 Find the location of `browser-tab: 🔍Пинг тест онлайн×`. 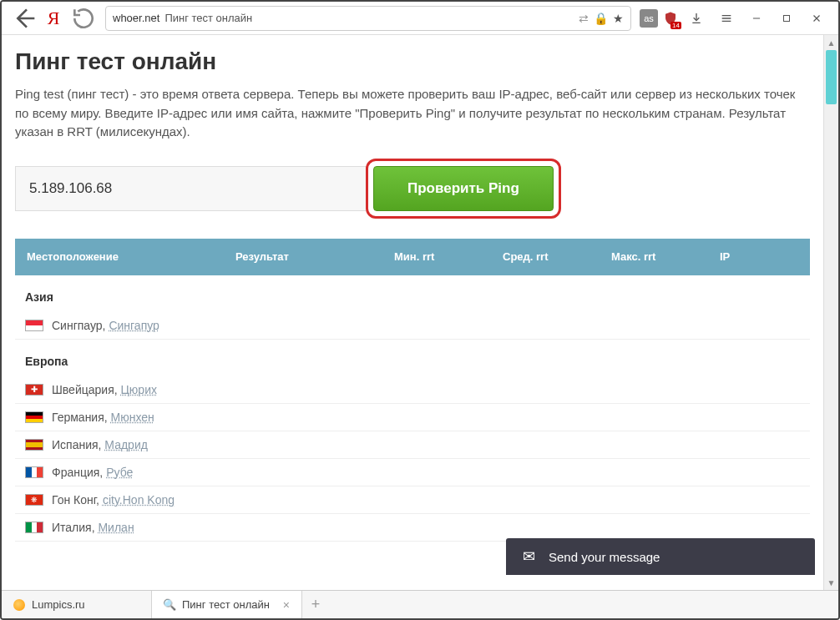

browser-tab: 🔍Пинг тест онлайн× is located at coordinates (227, 604).